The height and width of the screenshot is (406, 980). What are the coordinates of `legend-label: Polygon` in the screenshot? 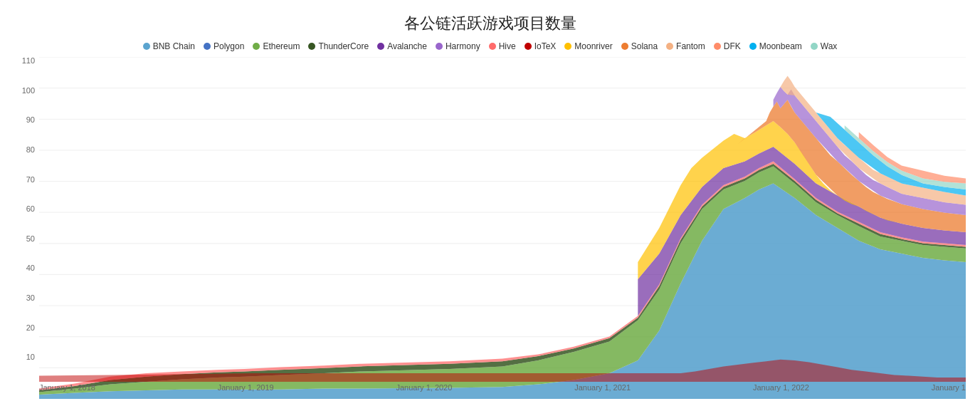 It's located at (229, 46).